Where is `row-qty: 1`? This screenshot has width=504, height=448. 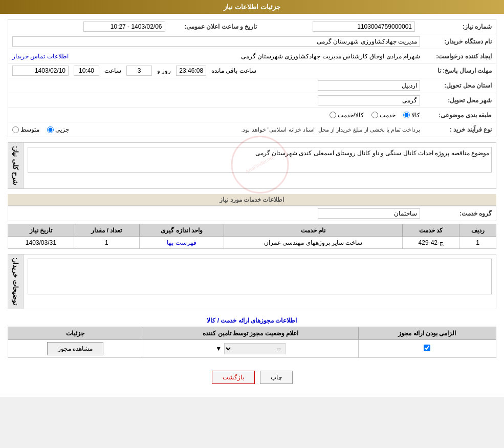 row-qty: 1 is located at coordinates (106, 243).